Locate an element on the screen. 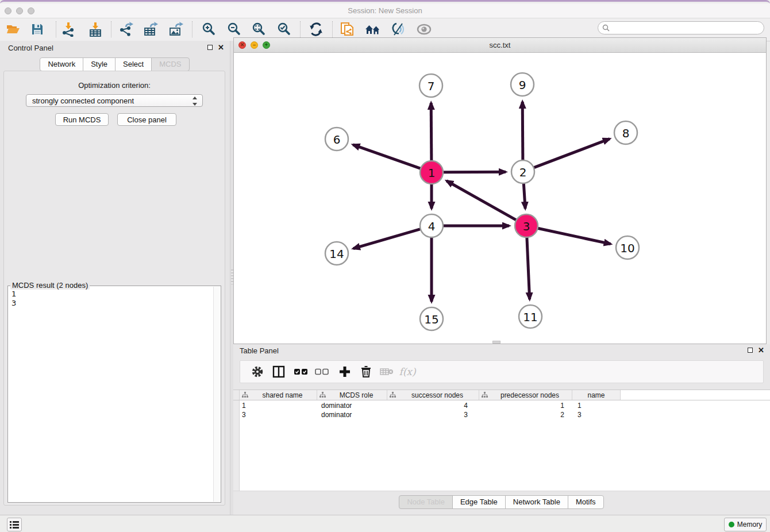 The image size is (770, 532). node-label: 11 is located at coordinates (530, 317).